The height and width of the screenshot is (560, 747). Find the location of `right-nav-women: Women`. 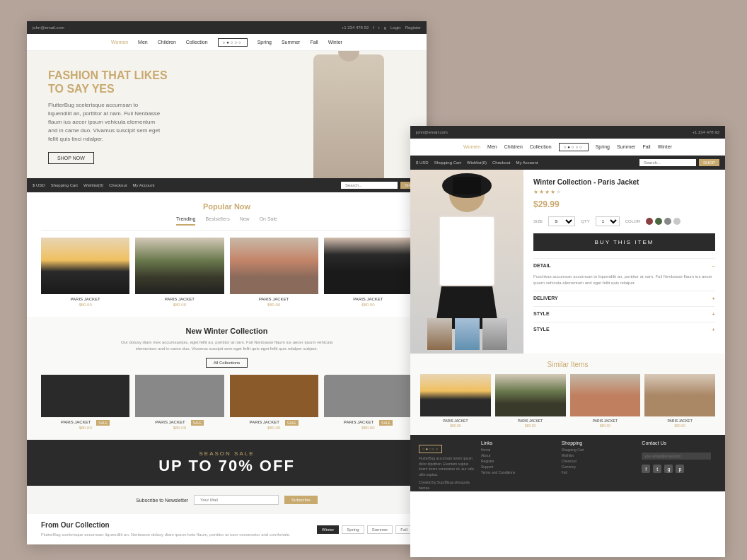

right-nav-women: Women is located at coordinates (472, 147).